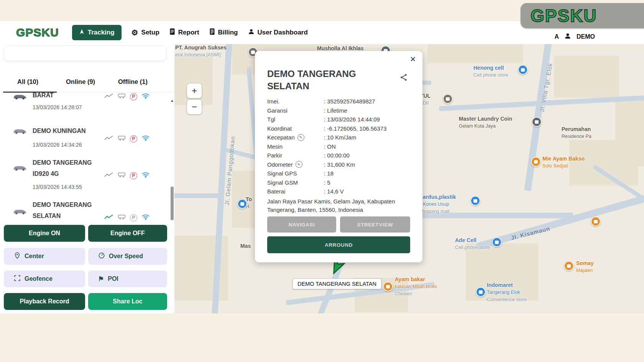 Image resolution: width=644 pixels, height=362 pixels. What do you see at coordinates (339, 192) in the screenshot?
I see `field-row: Baterai: 14,6 V` at bounding box center [339, 192].